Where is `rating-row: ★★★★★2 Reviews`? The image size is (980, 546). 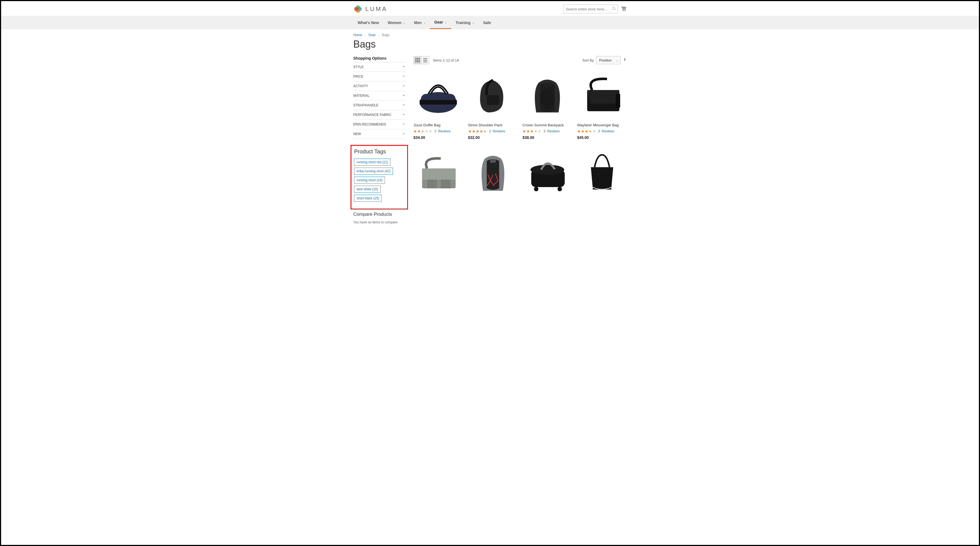 rating-row: ★★★★★2 Reviews is located at coordinates (438, 131).